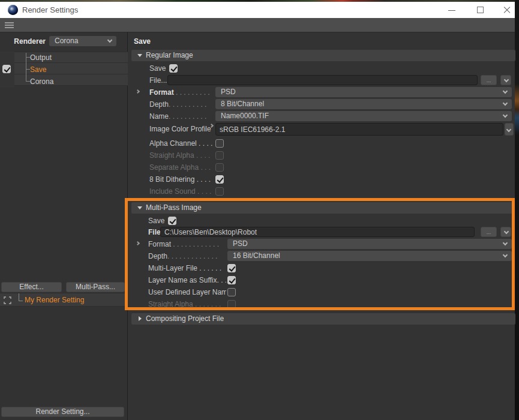  What do you see at coordinates (64, 58) in the screenshot?
I see `sidebar-item-output` at bounding box center [64, 58].